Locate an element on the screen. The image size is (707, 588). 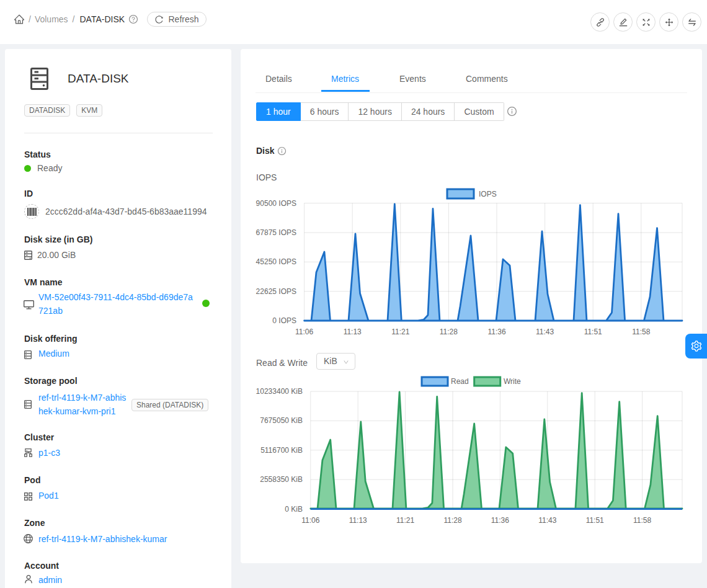
svg-text: 45250 IOPS is located at coordinates (277, 262).